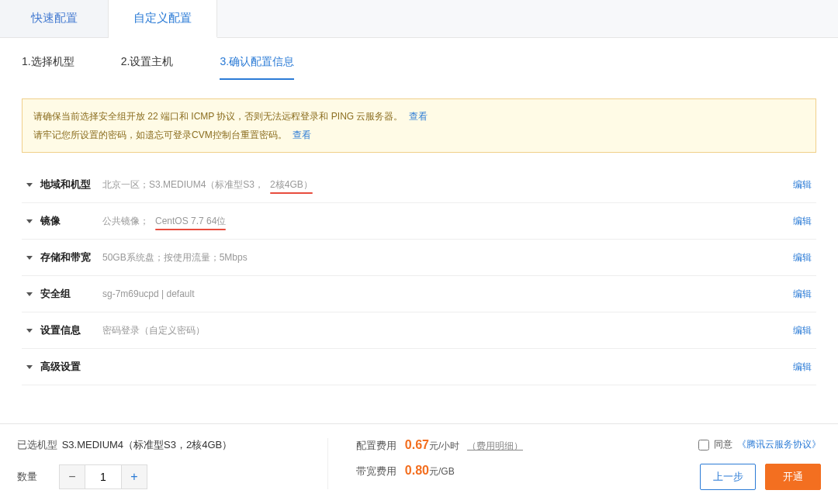 This screenshot has width=838, height=504. I want to click on fee-detail-link: （费用明细）, so click(495, 446).